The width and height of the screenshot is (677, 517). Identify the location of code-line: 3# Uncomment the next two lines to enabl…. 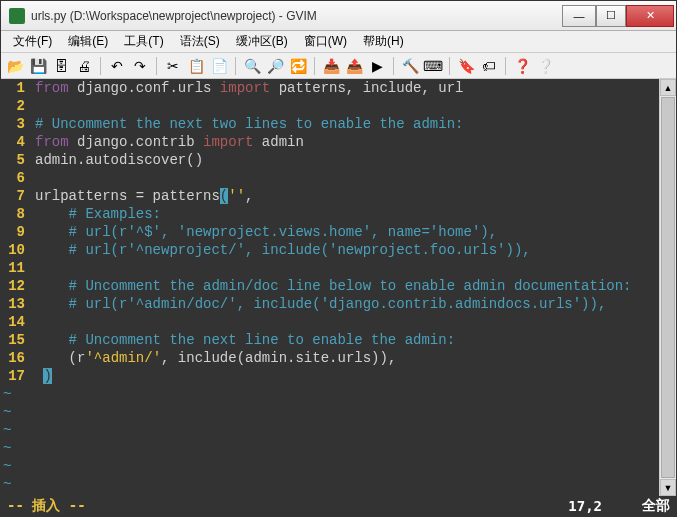
(330, 124).